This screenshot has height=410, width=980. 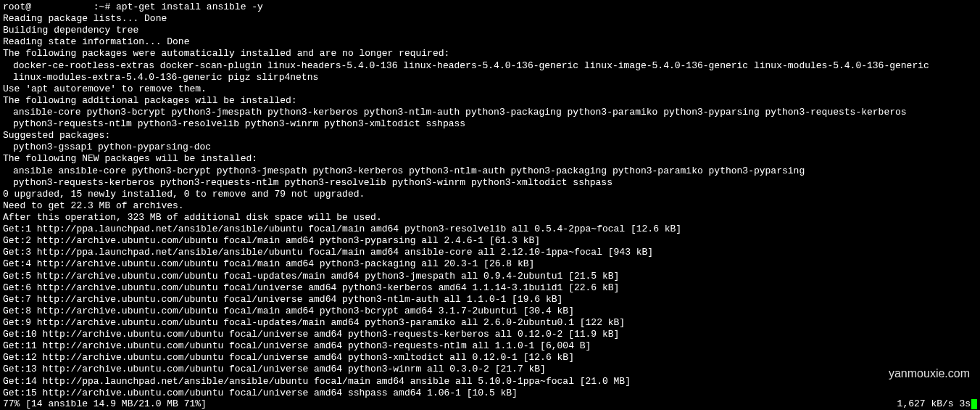 What do you see at coordinates (490, 218) in the screenshot?
I see `output-line: After this operation, 323 MB of addition…` at bounding box center [490, 218].